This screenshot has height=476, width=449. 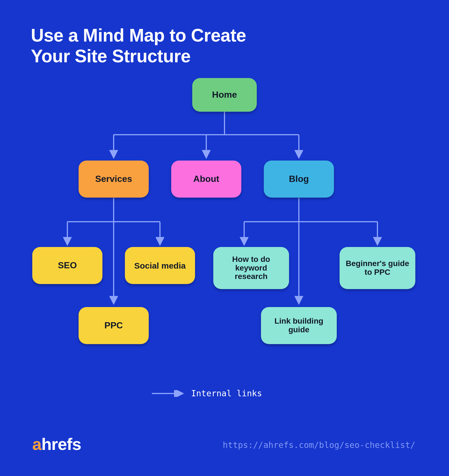 I want to click on node-seo: SEO, so click(x=67, y=266).